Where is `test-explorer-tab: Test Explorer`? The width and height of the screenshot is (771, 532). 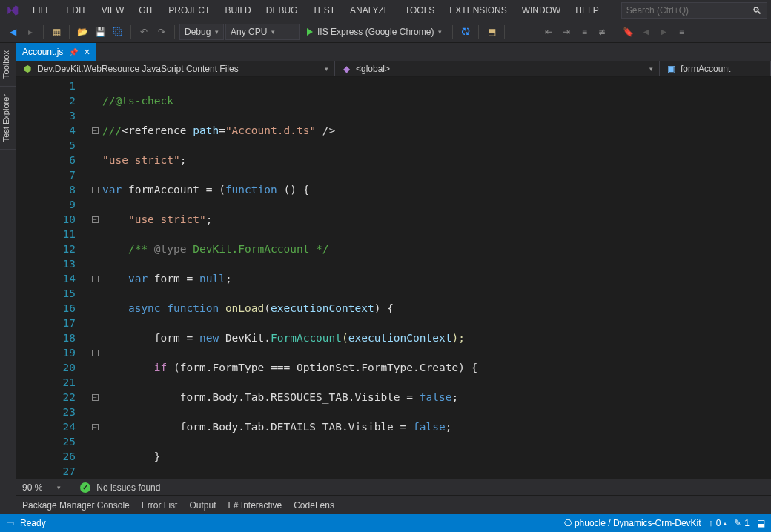
test-explorer-tab: Test Explorer is located at coordinates (7, 119).